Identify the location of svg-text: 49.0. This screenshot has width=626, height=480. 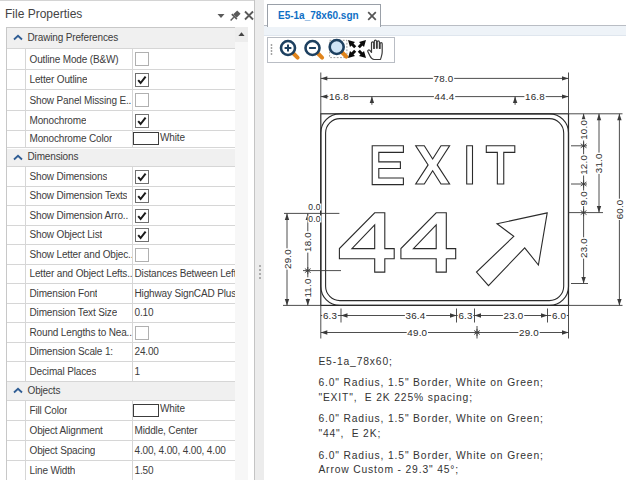
(417, 332).